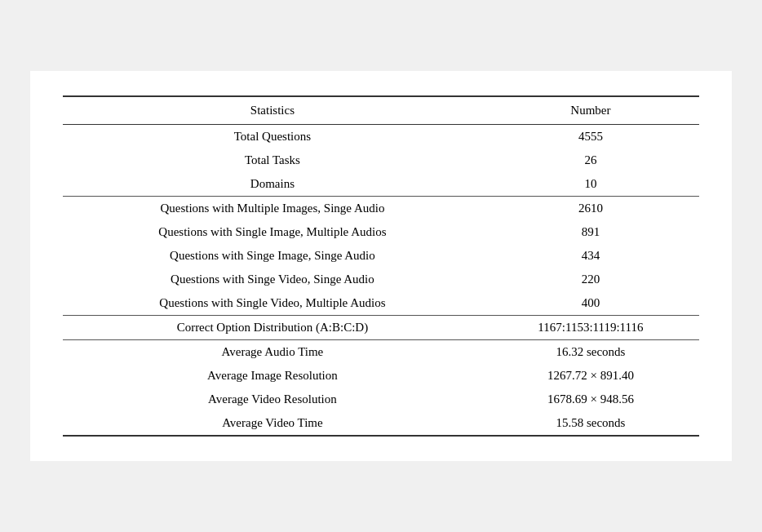 The width and height of the screenshot is (762, 532). Describe the element at coordinates (272, 111) in the screenshot. I see `col-statistics-header: Statistics` at that location.